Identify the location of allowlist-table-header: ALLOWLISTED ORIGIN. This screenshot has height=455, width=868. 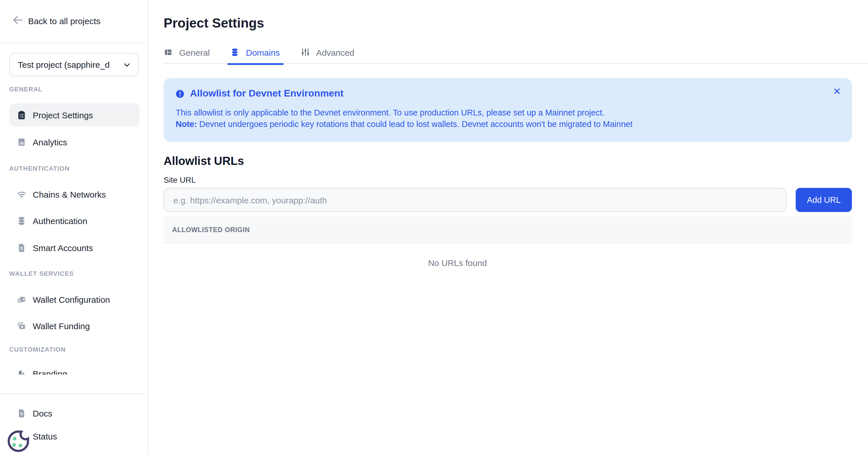
(508, 230).